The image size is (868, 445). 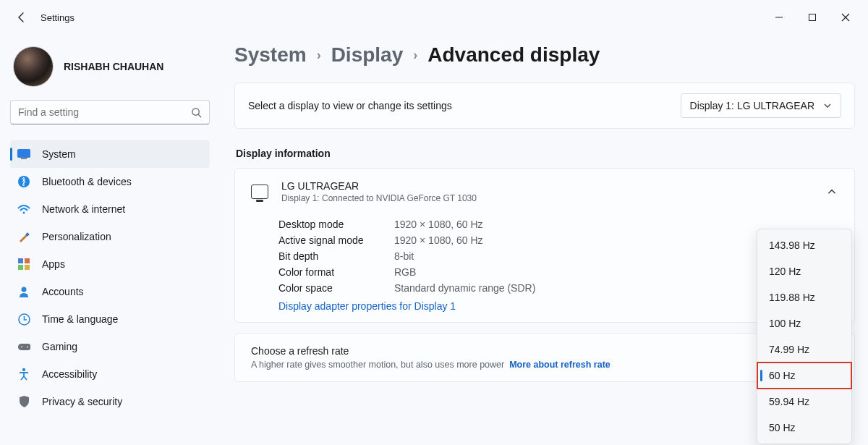 I want to click on sidebar-item-gaming: Gaming, so click(x=110, y=347).